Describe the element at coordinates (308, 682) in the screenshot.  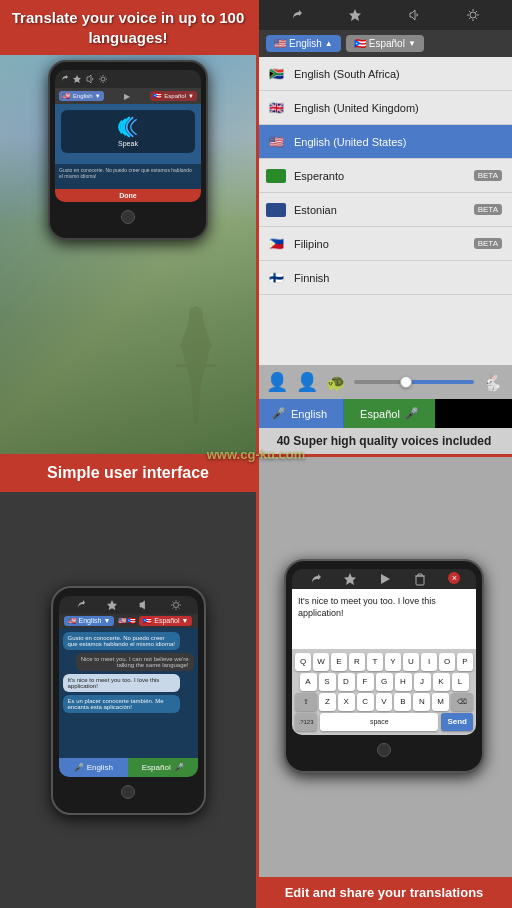
I see `key-a: A` at that location.